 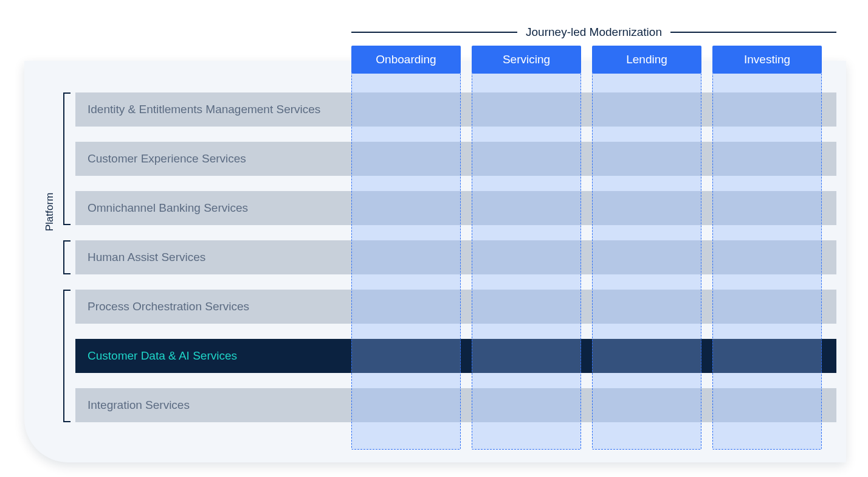 What do you see at coordinates (64, 356) in the screenshot?
I see `platform-bracket-bottom` at bounding box center [64, 356].